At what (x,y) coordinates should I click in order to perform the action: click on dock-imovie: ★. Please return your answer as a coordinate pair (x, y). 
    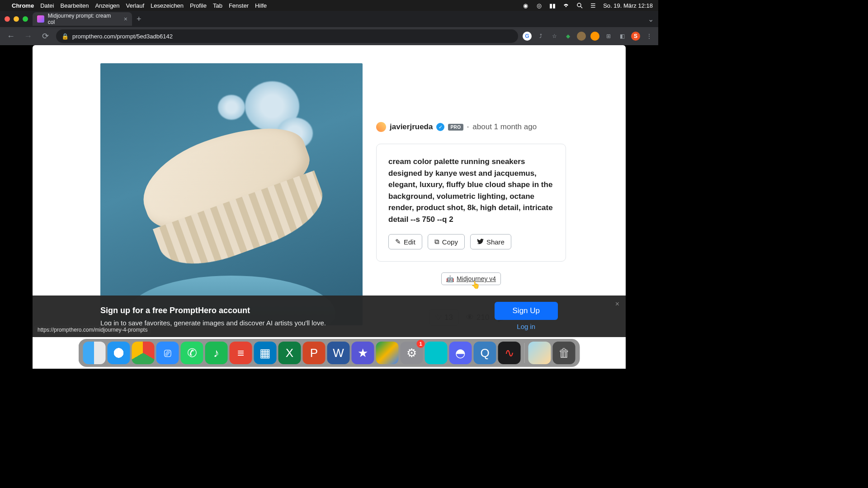
    Looking at the image, I should click on (363, 353).